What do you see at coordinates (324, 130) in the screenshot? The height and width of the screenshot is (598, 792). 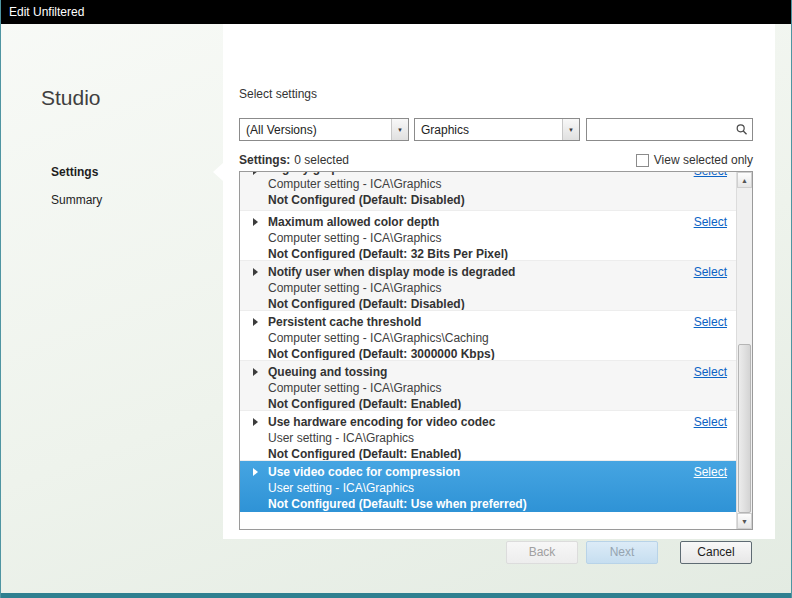 I see `version-dropdown: (All Versions) ▼` at bounding box center [324, 130].